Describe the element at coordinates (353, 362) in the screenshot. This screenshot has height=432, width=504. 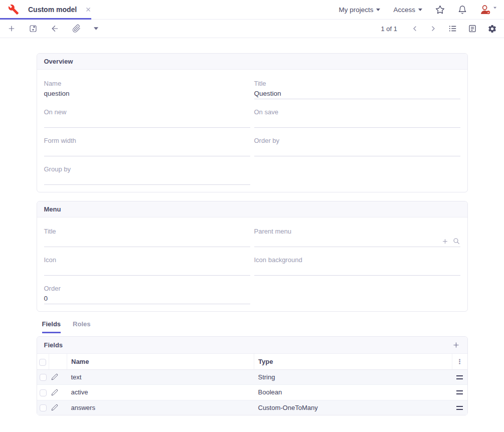
I see `column-header-type: Type` at that location.